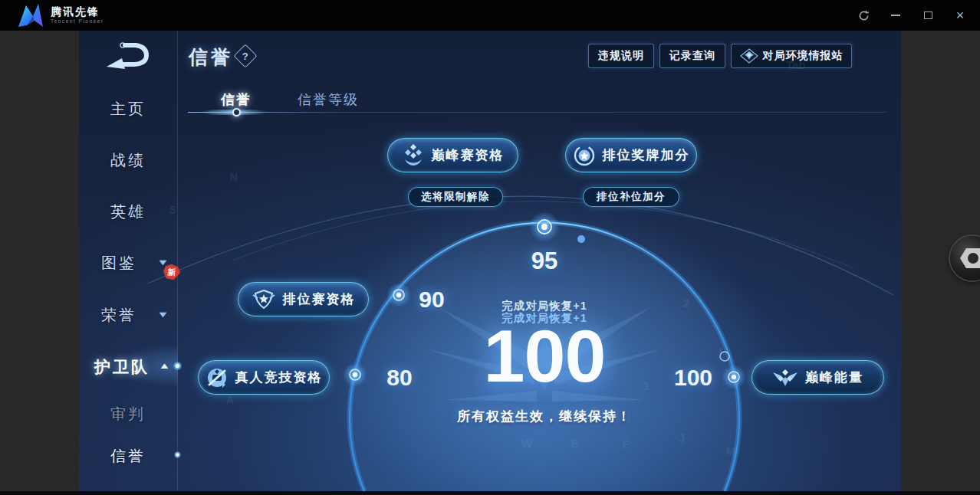  What do you see at coordinates (128, 211) in the screenshot?
I see `sidebar-item-heroes: 英雄` at bounding box center [128, 211].